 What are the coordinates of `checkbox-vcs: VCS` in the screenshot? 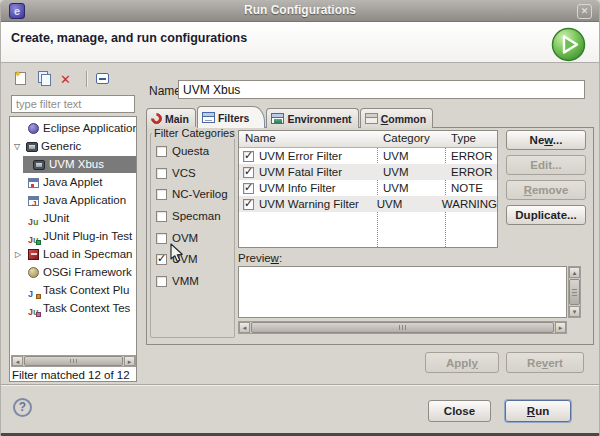 It's located at (176, 173).